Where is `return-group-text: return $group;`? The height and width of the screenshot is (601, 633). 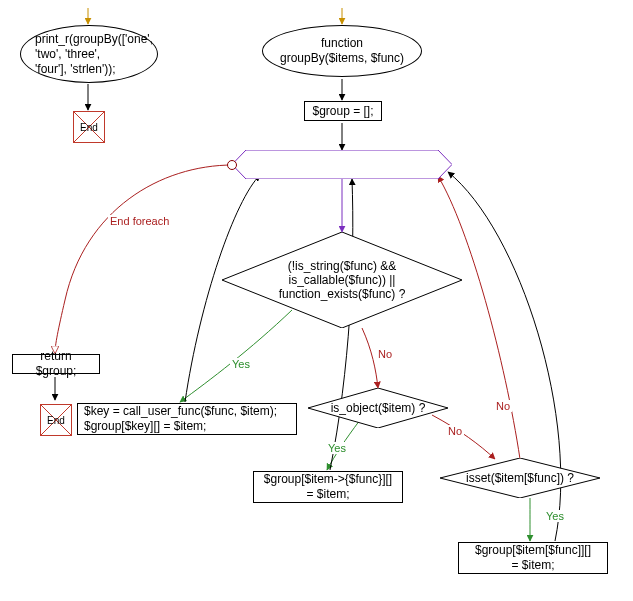
return-group-text: return $group; is located at coordinates (56, 364).